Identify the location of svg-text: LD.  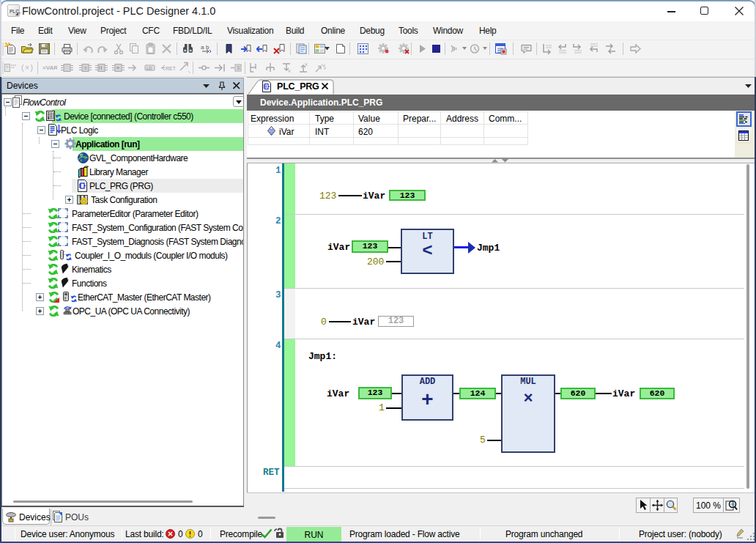
(149, 68).